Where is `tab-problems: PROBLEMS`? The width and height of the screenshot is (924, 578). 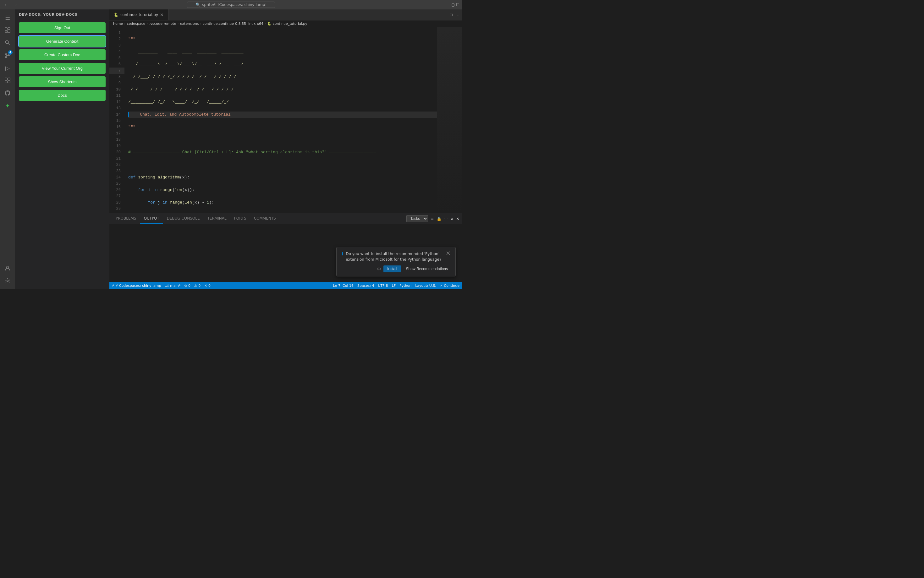 tab-problems: PROBLEMS is located at coordinates (126, 219).